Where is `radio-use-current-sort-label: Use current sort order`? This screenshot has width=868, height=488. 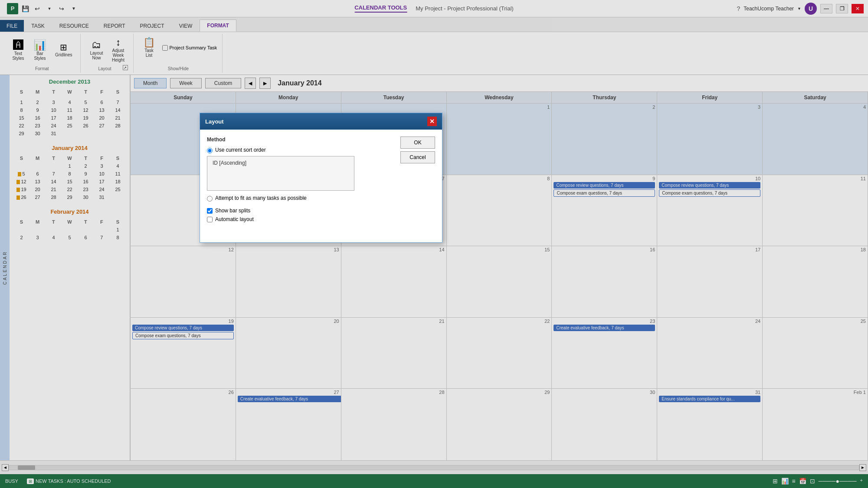
radio-use-current-sort-label: Use current sort order is located at coordinates (240, 150).